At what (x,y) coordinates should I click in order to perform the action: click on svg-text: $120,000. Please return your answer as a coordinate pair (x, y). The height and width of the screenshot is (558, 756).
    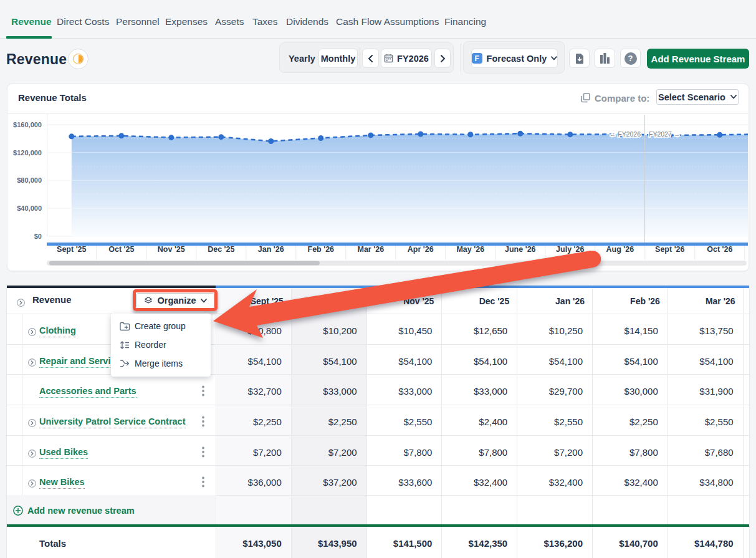
    Looking at the image, I should click on (27, 153).